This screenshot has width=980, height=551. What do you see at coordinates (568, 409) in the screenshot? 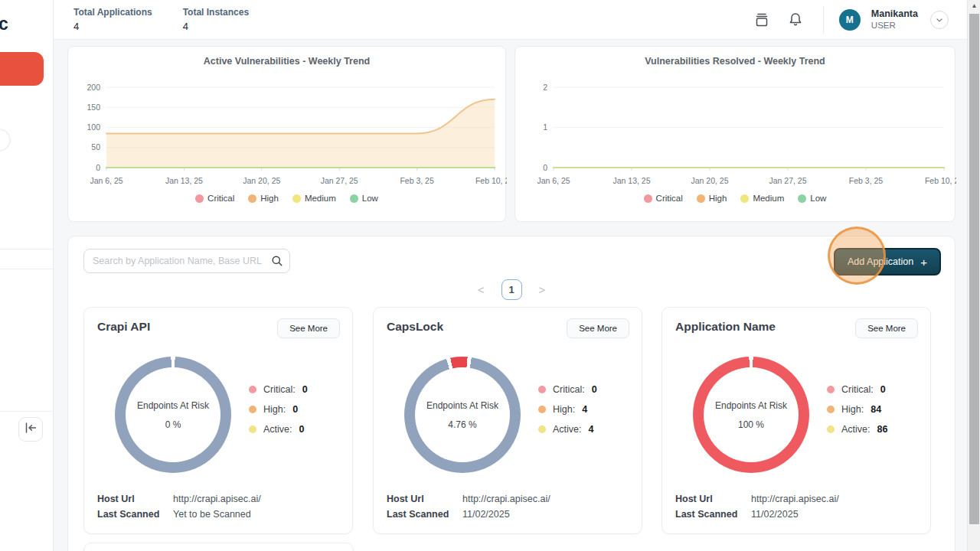
I see `severity-stats: Critical:0 High:4 Active:4` at bounding box center [568, 409].